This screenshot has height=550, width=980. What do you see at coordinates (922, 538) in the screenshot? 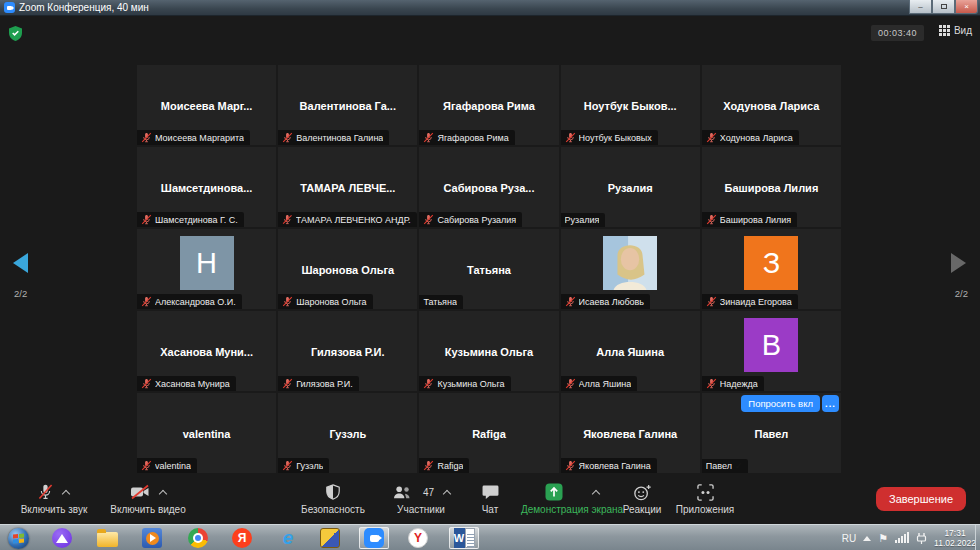
I see `power-icon` at bounding box center [922, 538].